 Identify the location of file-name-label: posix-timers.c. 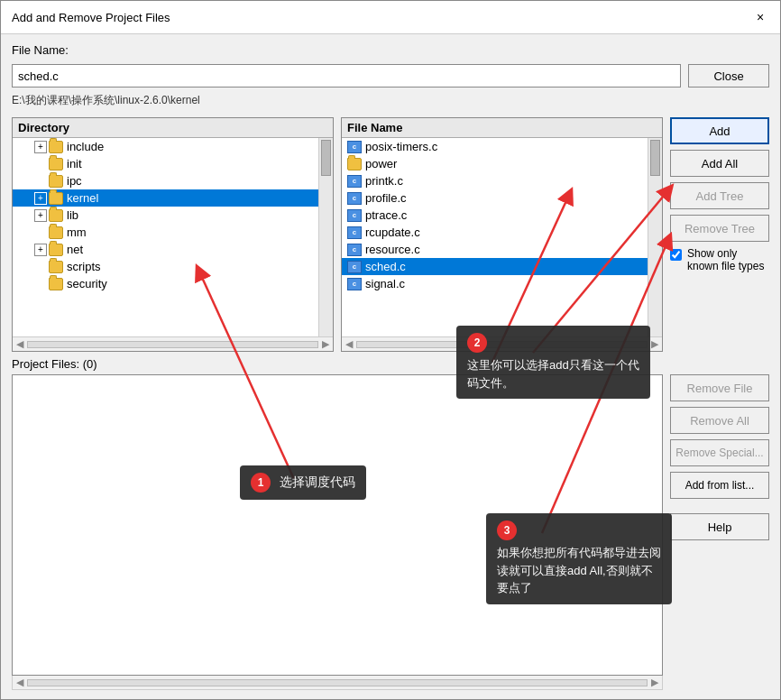
(401, 146).